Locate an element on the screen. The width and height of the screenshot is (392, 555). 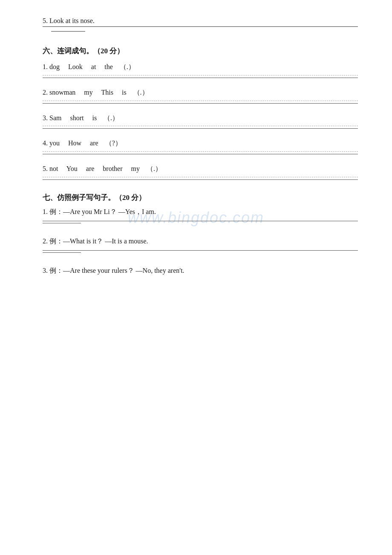
answer-long-line is located at coordinates (200, 26).